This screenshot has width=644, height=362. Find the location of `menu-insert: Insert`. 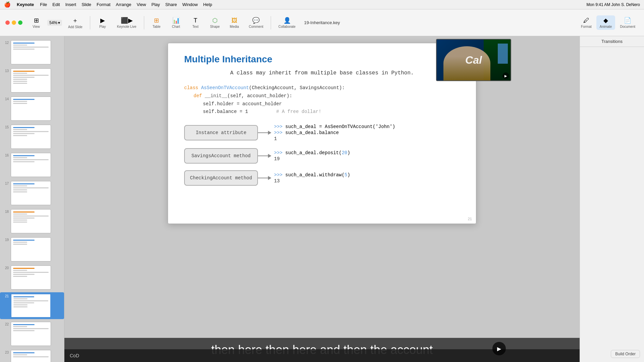

menu-insert: Insert is located at coordinates (71, 5).